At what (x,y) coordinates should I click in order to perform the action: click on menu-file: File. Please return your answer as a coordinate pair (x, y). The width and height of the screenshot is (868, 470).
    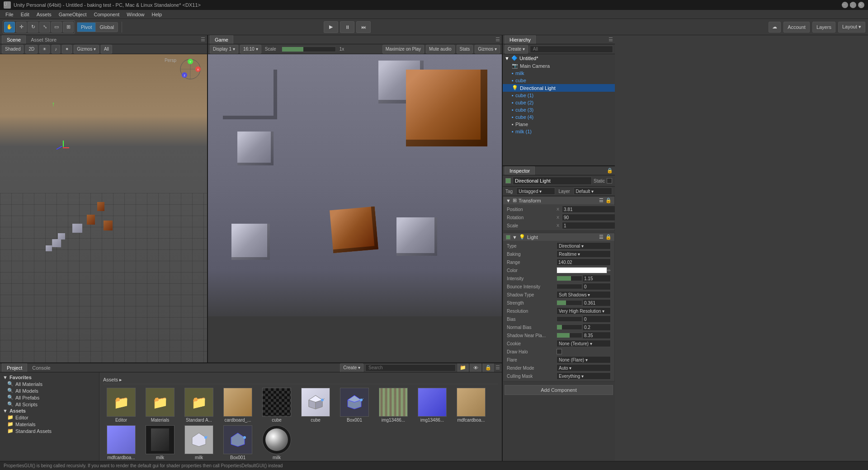
    Looking at the image, I should click on (9, 14).